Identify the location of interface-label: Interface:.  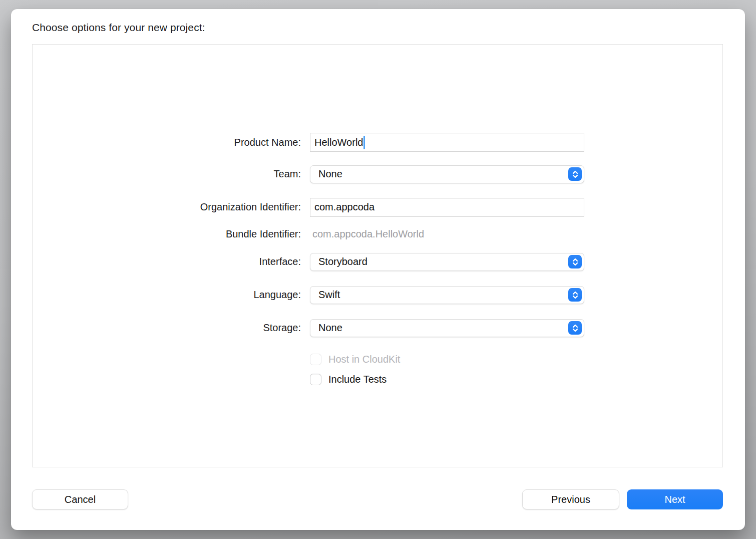
(167, 261).